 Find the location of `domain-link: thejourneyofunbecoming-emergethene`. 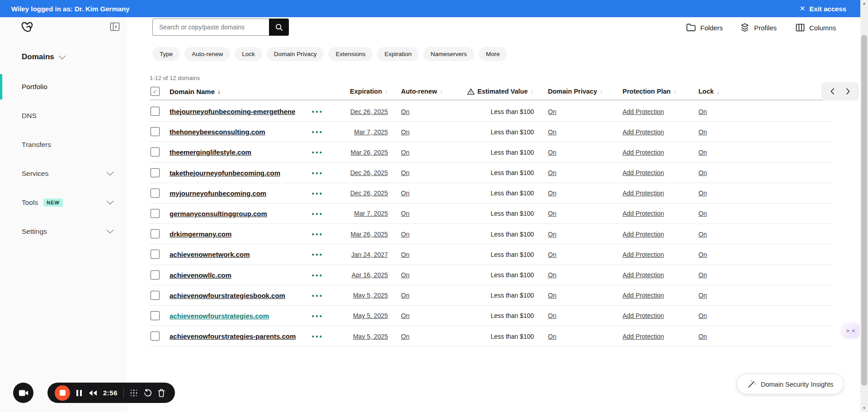

domain-link: thejourneyofunbecoming-emergethene is located at coordinates (232, 111).